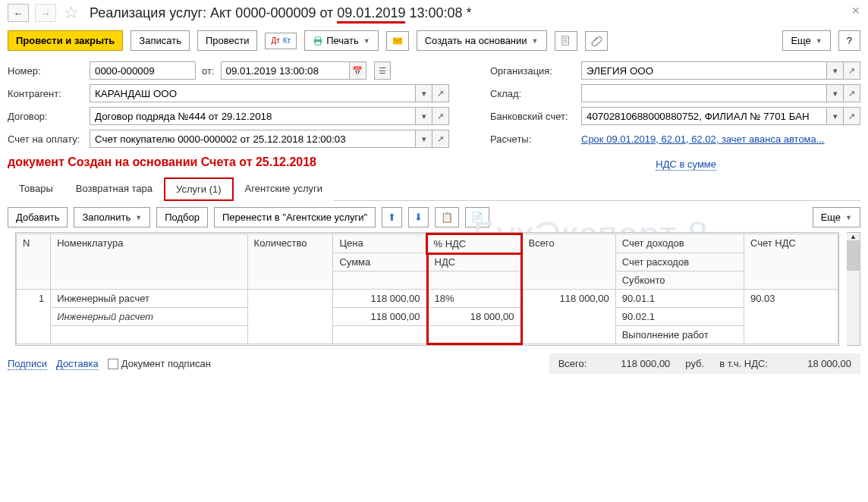 The height and width of the screenshot is (502, 868). What do you see at coordinates (680, 262) in the screenshot?
I see `th-expense: Счет расходов` at bounding box center [680, 262].